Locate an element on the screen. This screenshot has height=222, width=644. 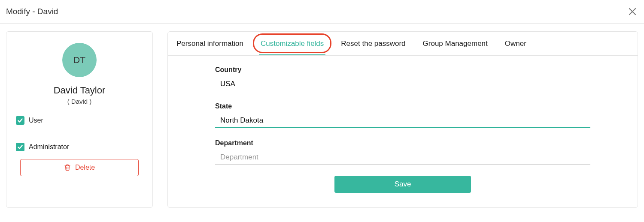
role-admin-row: Administrator is located at coordinates (79, 147).